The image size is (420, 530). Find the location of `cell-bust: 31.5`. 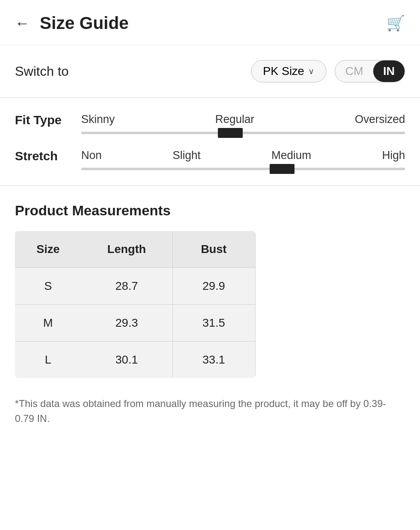

cell-bust: 31.5 is located at coordinates (214, 323).